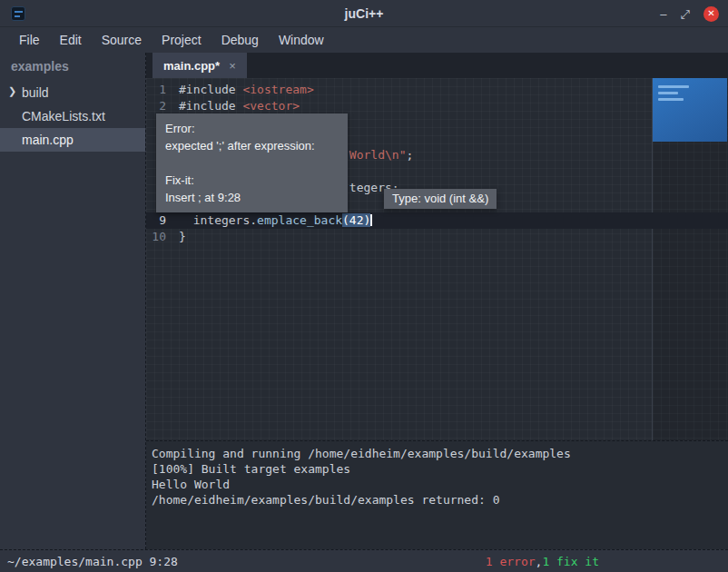 This screenshot has height=572, width=728. What do you see at coordinates (186, 220) in the screenshot?
I see `code-token` at bounding box center [186, 220].